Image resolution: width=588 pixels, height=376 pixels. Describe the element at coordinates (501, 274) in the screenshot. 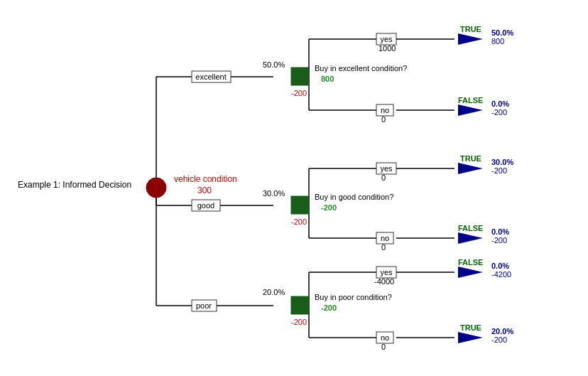

I see `value-right: -4200` at that location.